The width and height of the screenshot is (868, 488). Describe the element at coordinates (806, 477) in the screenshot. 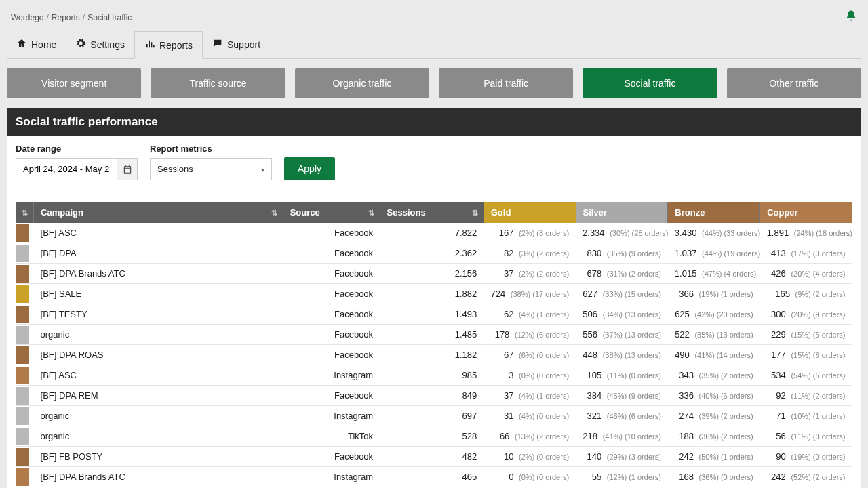

I see `cell-copper: 242 (52%) (2 orders)` at that location.